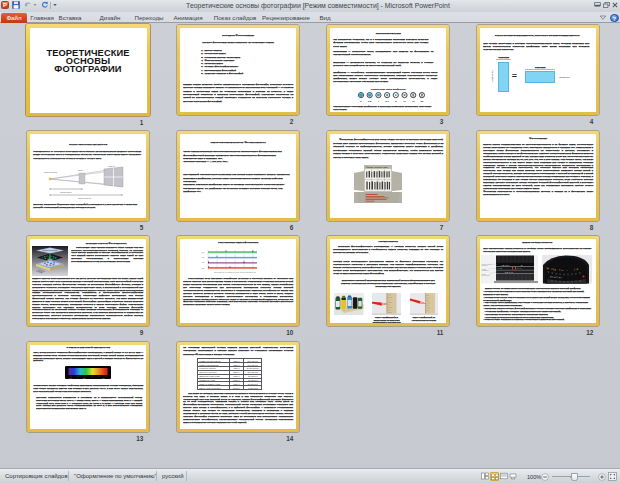 The width and height of the screenshot is (620, 483). What do you see at coordinates (204, 252) in the screenshot?
I see `svg-text: 800` at bounding box center [204, 252].